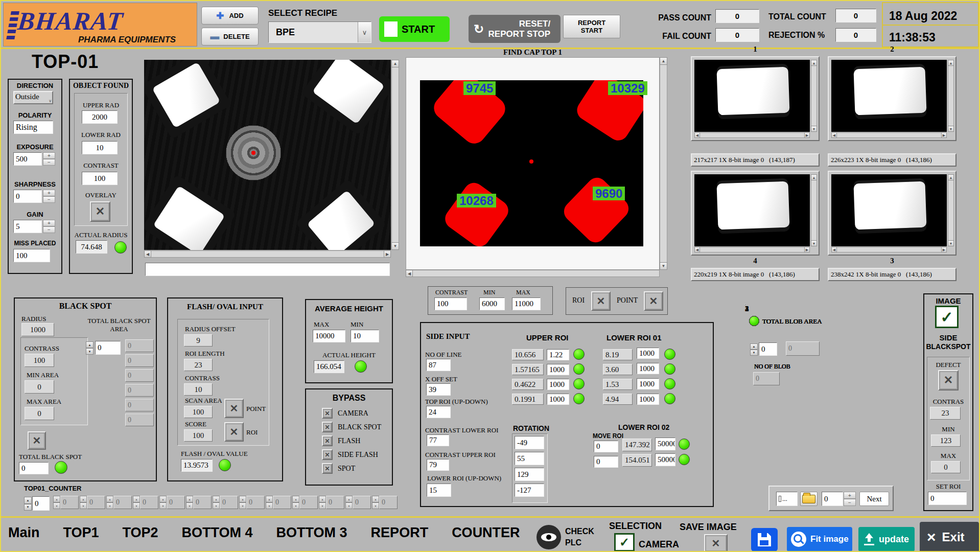  I want to click on rotation-value: -49, so click(529, 443).